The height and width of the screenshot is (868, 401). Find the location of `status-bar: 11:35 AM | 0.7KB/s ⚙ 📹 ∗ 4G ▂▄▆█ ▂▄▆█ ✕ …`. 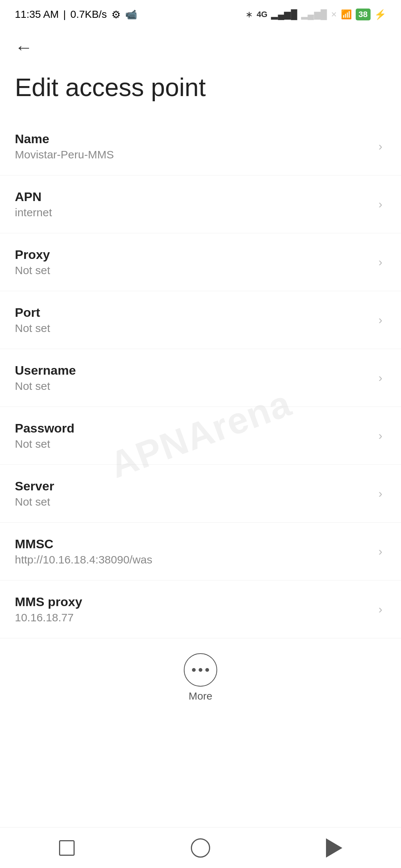

status-bar: 11:35 AM | 0.7KB/s ⚙ 📹 ∗ 4G ▂▄▆█ ▂▄▆█ ✕ … is located at coordinates (200, 13).